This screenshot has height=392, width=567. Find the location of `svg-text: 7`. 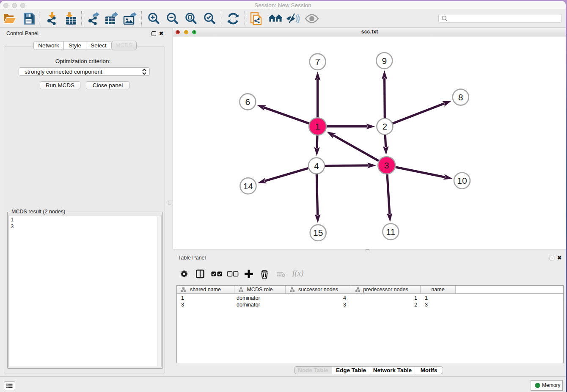

svg-text: 7 is located at coordinates (318, 62).